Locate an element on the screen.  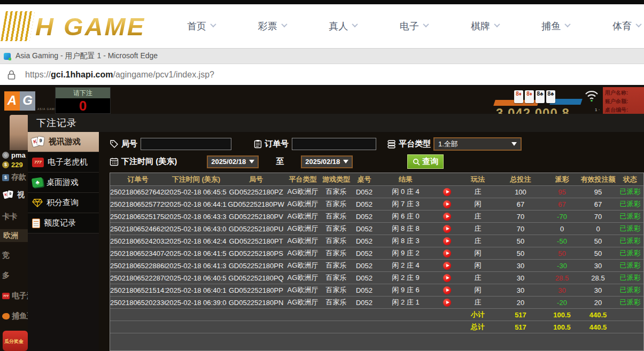
clipboard-icon is located at coordinates (258, 144).